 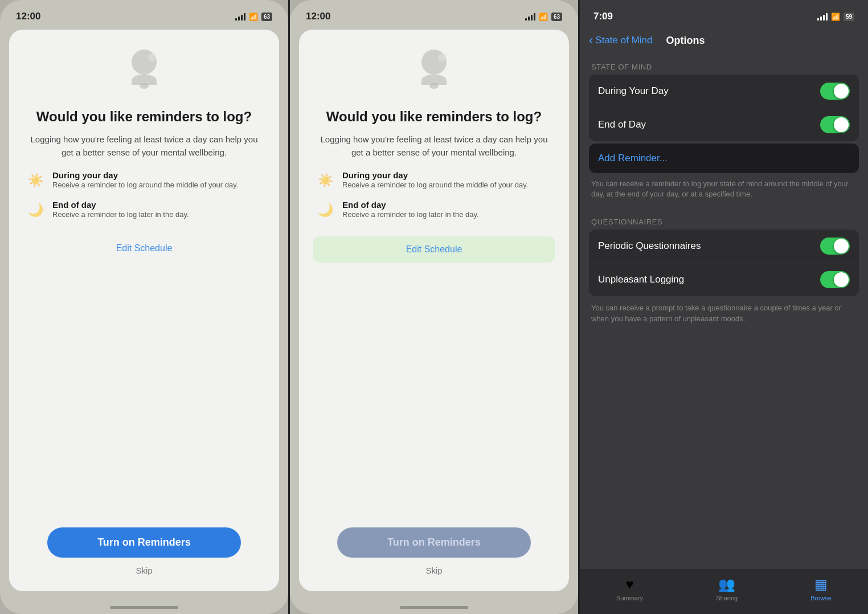 I want to click on feature-title-1-1: End of day, so click(x=121, y=205).